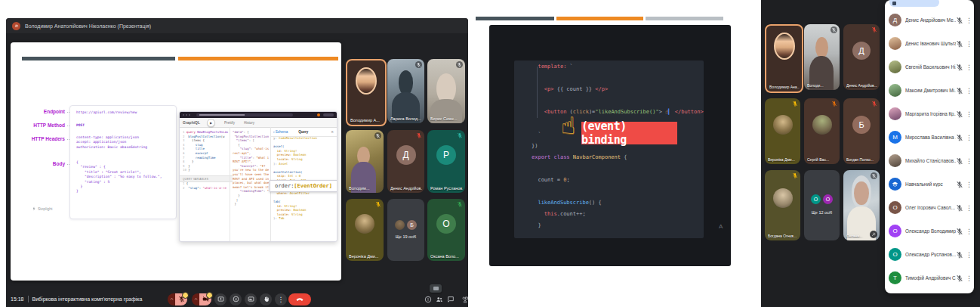 The width and height of the screenshot is (980, 307). Describe the element at coordinates (861, 132) in the screenshot. I see `participant-tile: Б Богдан Полко...` at that location.